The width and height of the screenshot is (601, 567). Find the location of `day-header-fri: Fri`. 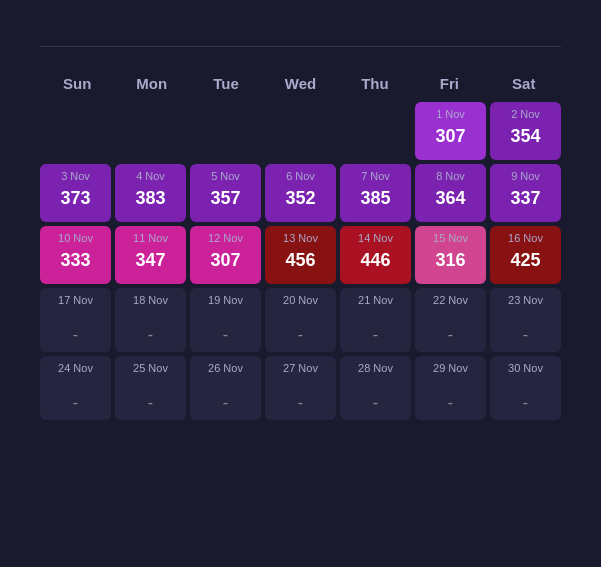

day-header-fri: Fri is located at coordinates (449, 84).